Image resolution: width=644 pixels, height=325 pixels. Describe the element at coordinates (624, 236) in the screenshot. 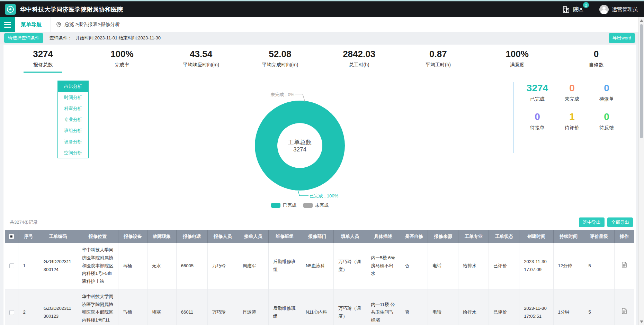

I see `column-header-操作: 操作` at that location.